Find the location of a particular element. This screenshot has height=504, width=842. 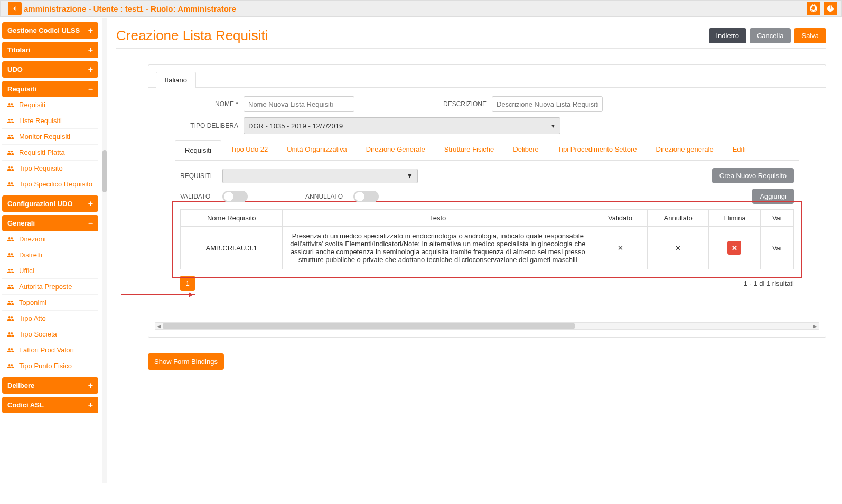

table-header: Elimina is located at coordinates (734, 218).